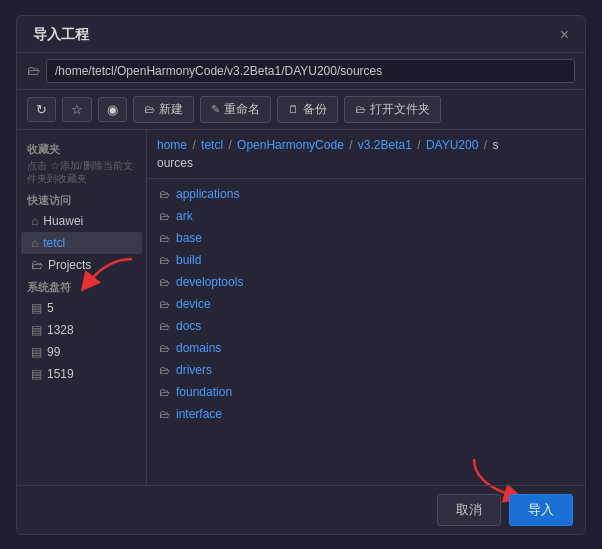 This screenshot has width=602, height=549. What do you see at coordinates (366, 304) in the screenshot?
I see `list-item: 🗁 device` at bounding box center [366, 304].